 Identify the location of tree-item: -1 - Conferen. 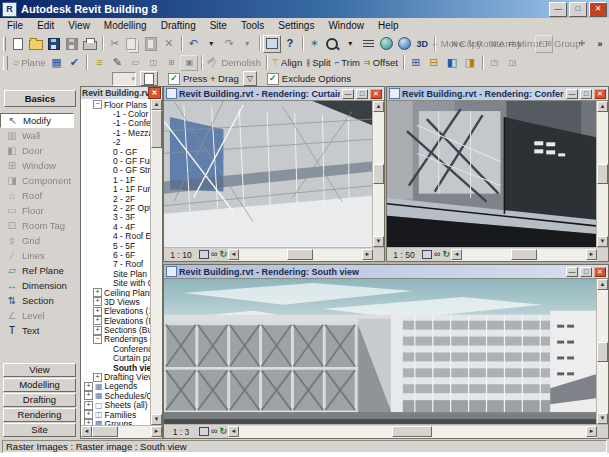
(116, 124).